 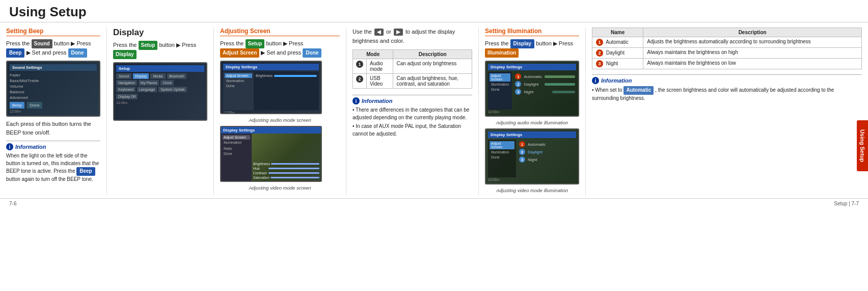 What do you see at coordinates (413, 82) in the screenshot?
I see `table-row: 2 USB Video Can adjust brightness, hue, …` at bounding box center [413, 82].